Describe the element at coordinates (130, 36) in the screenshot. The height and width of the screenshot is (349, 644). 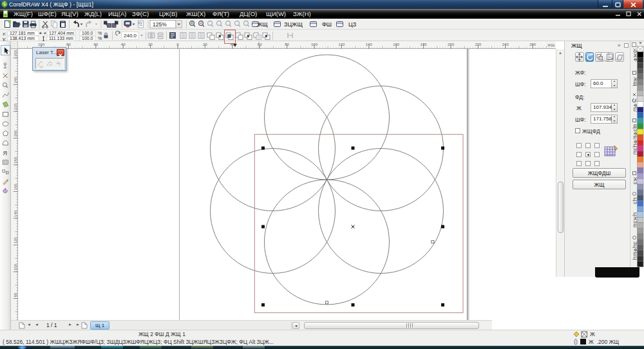
I see `svg-text: 240.0` at that location.